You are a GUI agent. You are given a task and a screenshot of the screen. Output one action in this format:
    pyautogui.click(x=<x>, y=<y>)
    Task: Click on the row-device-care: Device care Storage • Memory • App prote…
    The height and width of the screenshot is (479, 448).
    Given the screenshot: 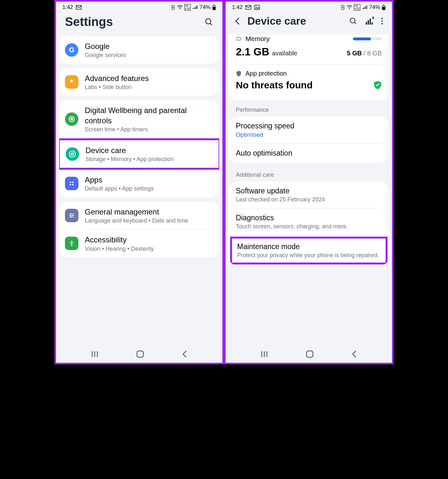 What is the action you would take?
    pyautogui.click(x=139, y=154)
    